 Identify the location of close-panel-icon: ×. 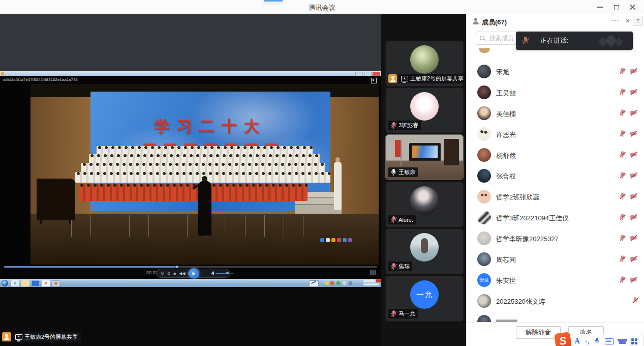
(628, 21).